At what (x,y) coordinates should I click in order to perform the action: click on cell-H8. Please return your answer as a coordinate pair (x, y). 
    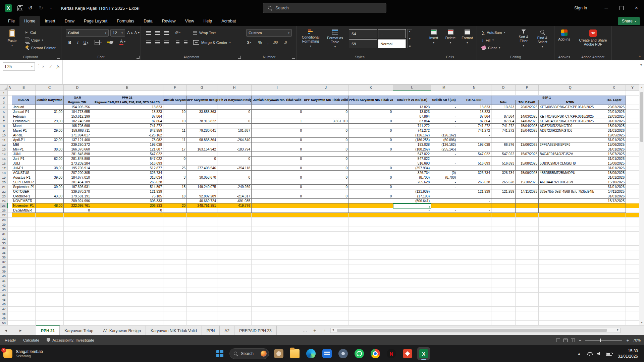
    Looking at the image, I should click on (234, 126).